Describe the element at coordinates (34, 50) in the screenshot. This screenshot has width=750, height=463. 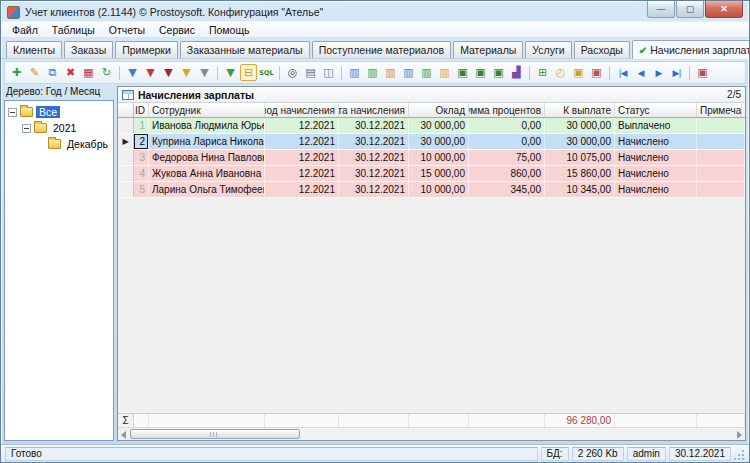
I see `tab: Клиенты` at that location.